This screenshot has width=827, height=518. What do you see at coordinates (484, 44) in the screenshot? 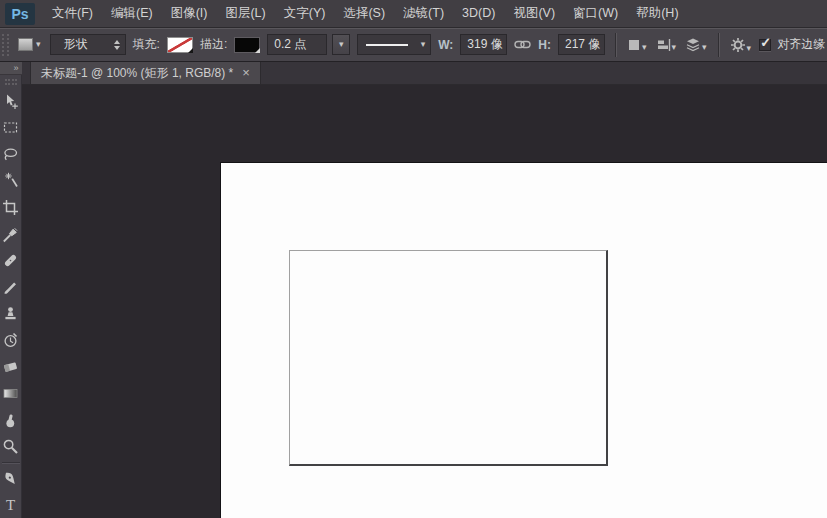
I see `width-input: 319 像` at bounding box center [484, 44].